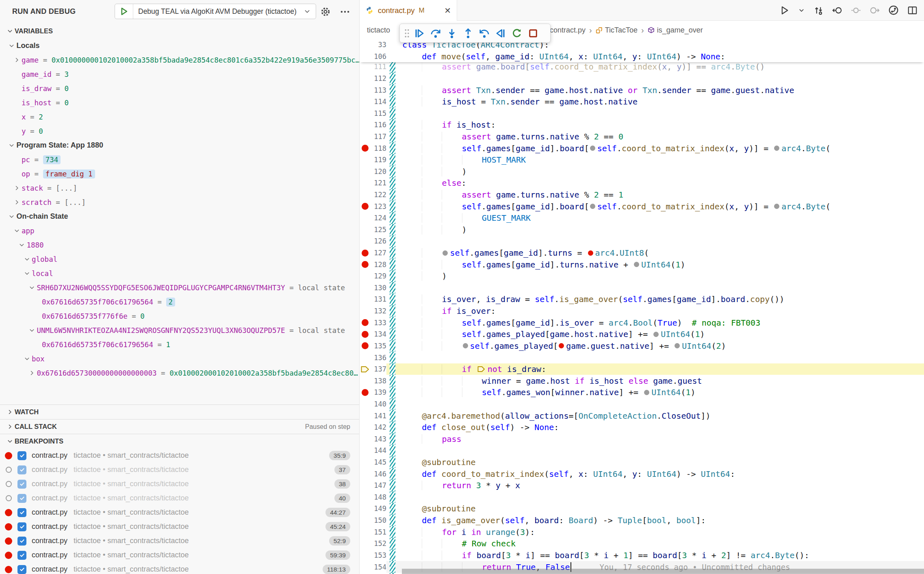  Describe the element at coordinates (180, 102) in the screenshot. I see `variable-row: is_host = 0` at that location.